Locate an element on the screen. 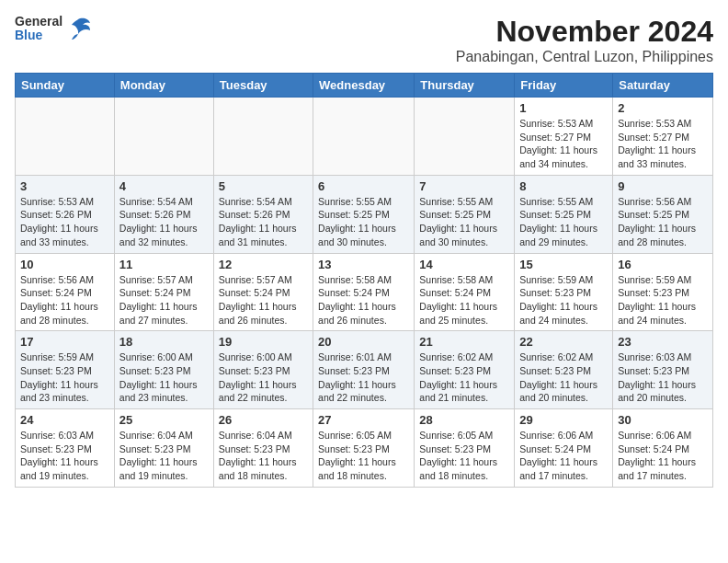  day-number: 2 is located at coordinates (663, 109).